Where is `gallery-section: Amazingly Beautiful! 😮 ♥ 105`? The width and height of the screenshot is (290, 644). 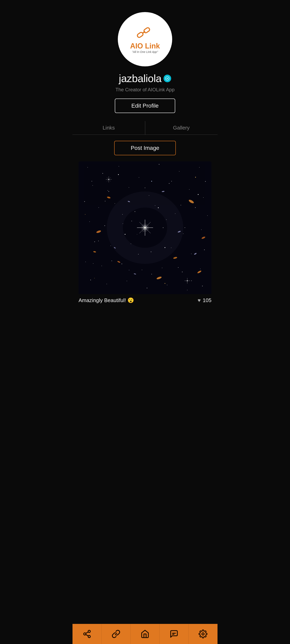
gallery-section: Amazingly Beautiful! 😮 ♥ 105 is located at coordinates (145, 236).